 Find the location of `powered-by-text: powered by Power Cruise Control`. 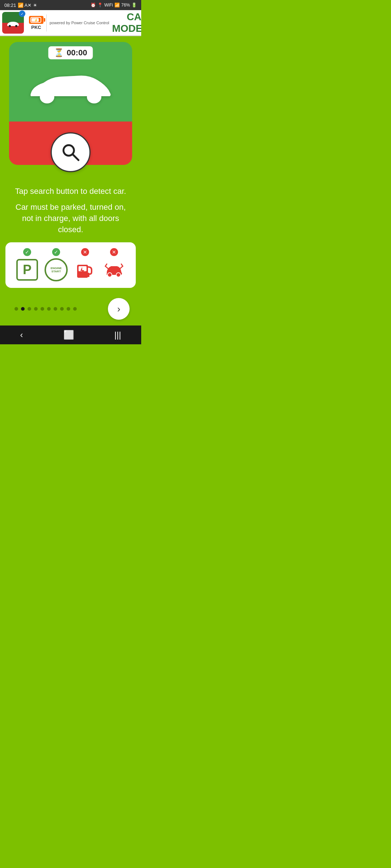

powered-by-text: powered by Power Cruise Control is located at coordinates (79, 23).